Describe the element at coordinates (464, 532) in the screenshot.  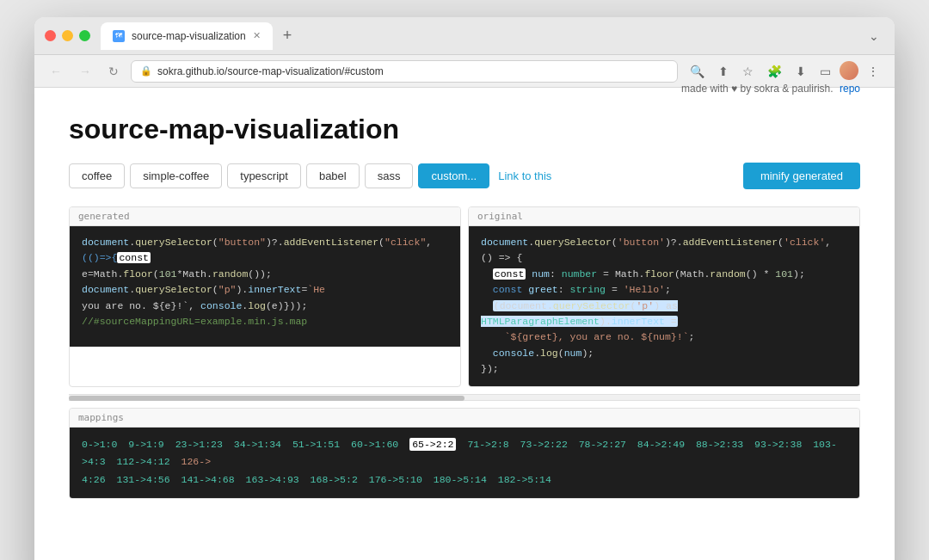
I see `bottom-space` at that location.